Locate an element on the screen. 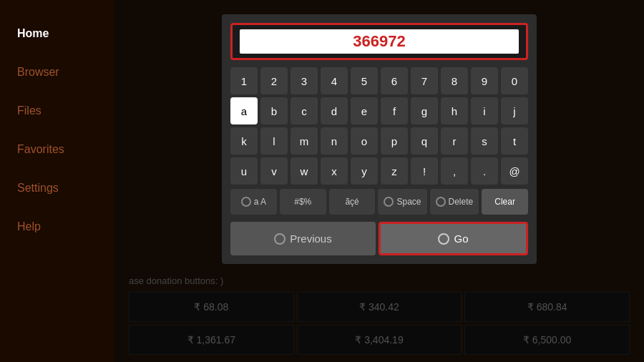 The height and width of the screenshot is (362, 644). key-g: g is located at coordinates (424, 111).